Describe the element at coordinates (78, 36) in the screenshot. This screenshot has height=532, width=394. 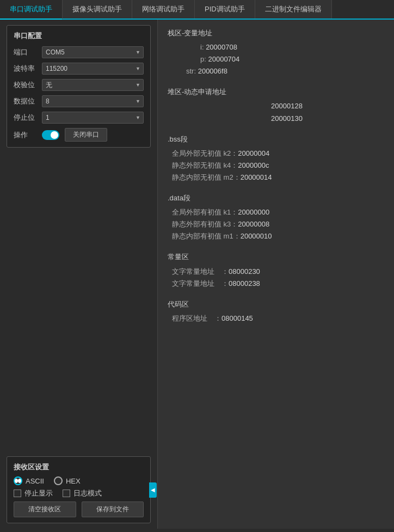
I see `serial-config-title: 串口配置` at that location.